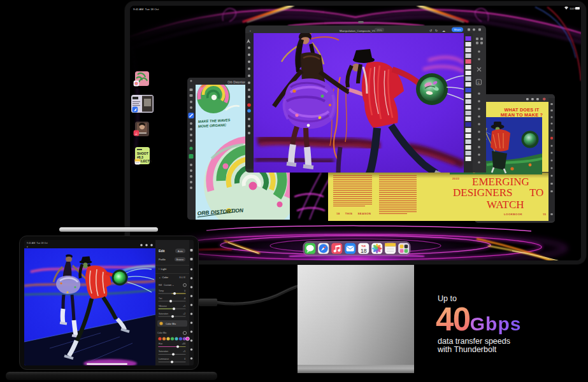 This screenshot has width=588, height=382. What do you see at coordinates (185, 299) in the screenshot?
I see `svg-text: -8` at bounding box center [185, 299].